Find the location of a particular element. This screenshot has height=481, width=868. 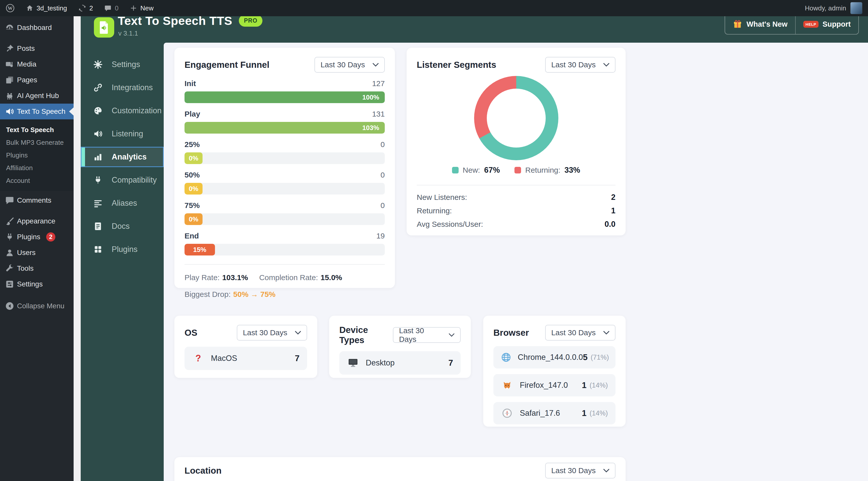

speaker-icon is located at coordinates (98, 134).